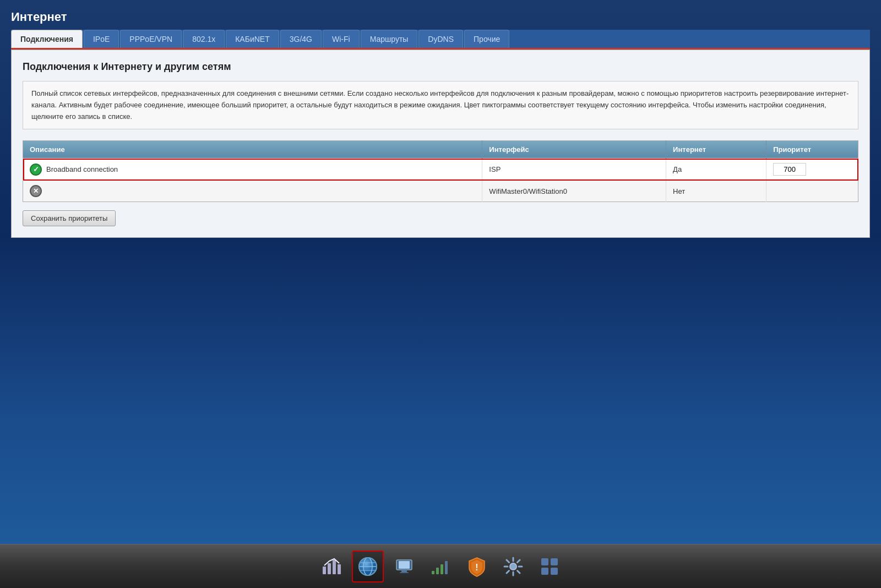 Image resolution: width=881 pixels, height=588 pixels. What do you see at coordinates (440, 39) in the screenshot?
I see `tab-dydns: DyDNS` at bounding box center [440, 39].